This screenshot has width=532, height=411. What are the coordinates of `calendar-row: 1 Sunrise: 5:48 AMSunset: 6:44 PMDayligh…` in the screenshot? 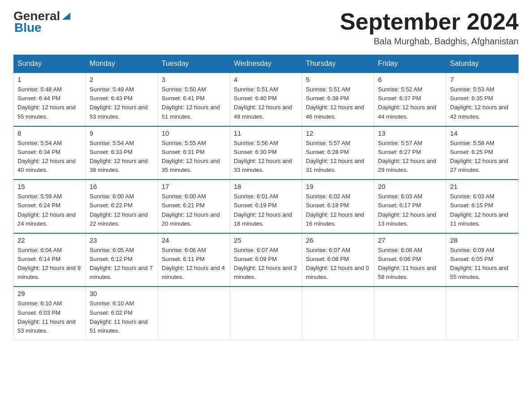 It's located at (266, 99).